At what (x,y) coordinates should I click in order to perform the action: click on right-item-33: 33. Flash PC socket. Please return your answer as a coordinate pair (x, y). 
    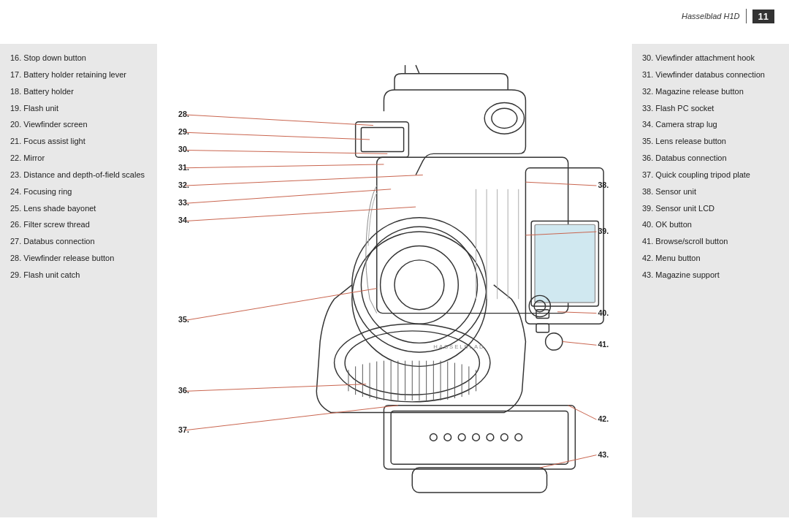
    Looking at the image, I should click on (710, 108).